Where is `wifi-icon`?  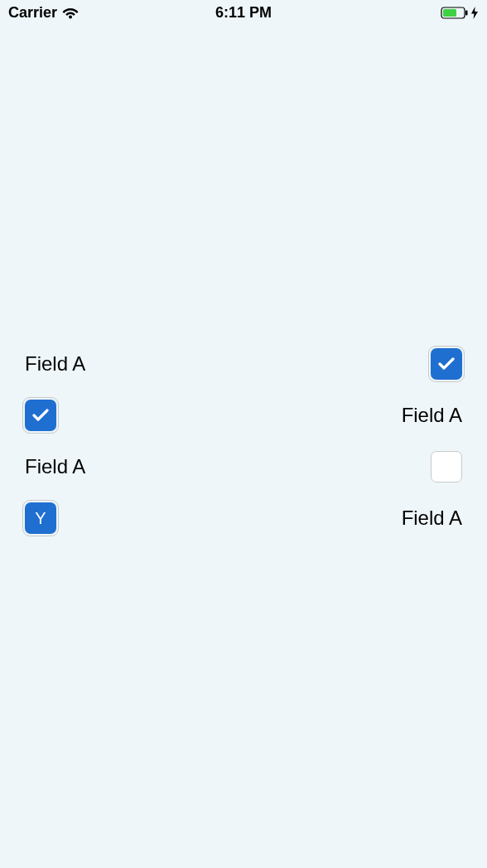
wifi-icon is located at coordinates (70, 13).